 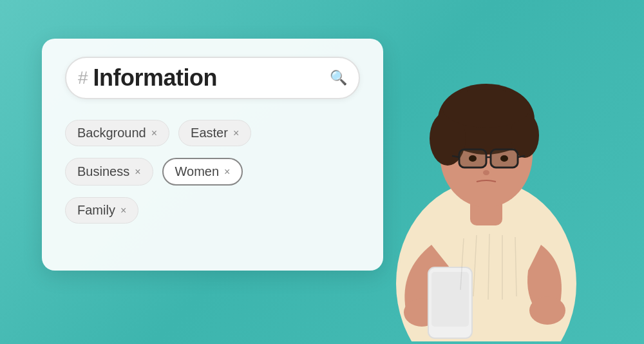 What do you see at coordinates (117, 133) in the screenshot?
I see `tag-background: Background ×` at bounding box center [117, 133].